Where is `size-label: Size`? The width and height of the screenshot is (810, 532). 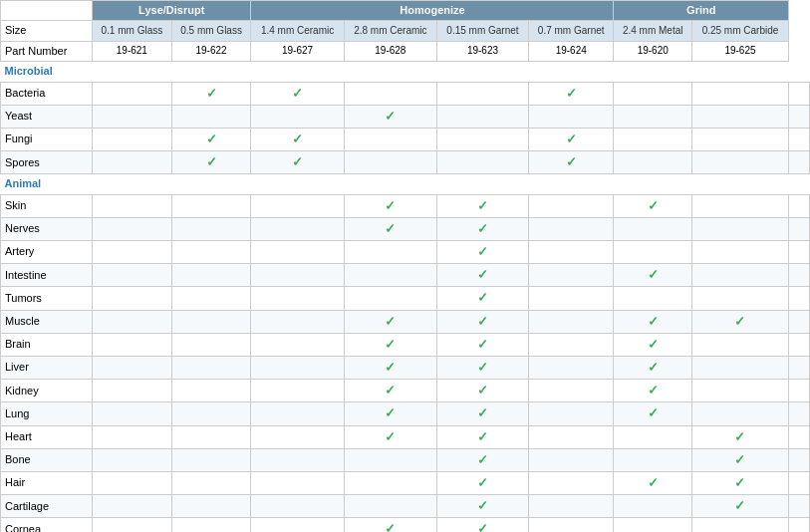
size-label: Size is located at coordinates (47, 31).